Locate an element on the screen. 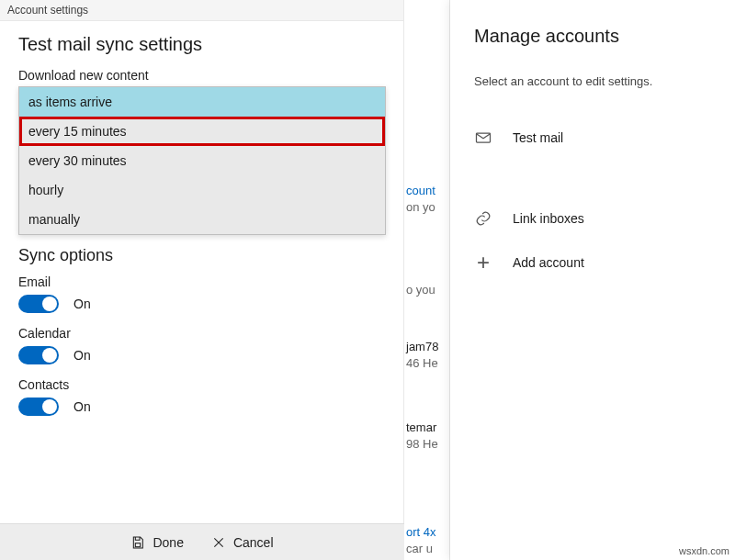  cancel-label: Cancel is located at coordinates (254, 543).